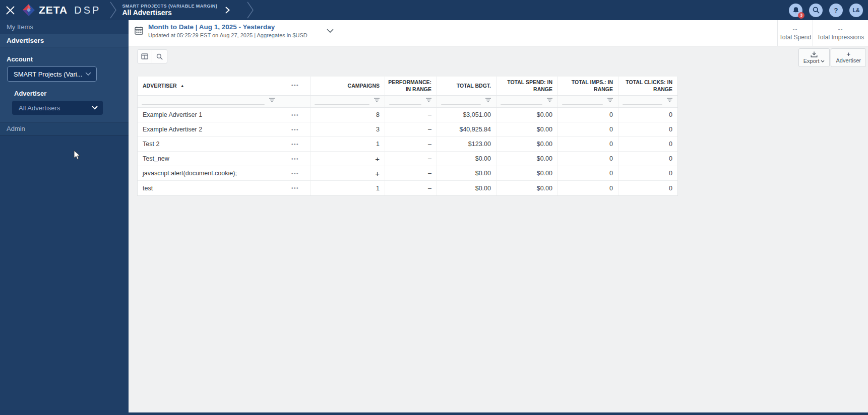  Describe the element at coordinates (65, 129) in the screenshot. I see `sidebar-item-admin: Admin` at that location.